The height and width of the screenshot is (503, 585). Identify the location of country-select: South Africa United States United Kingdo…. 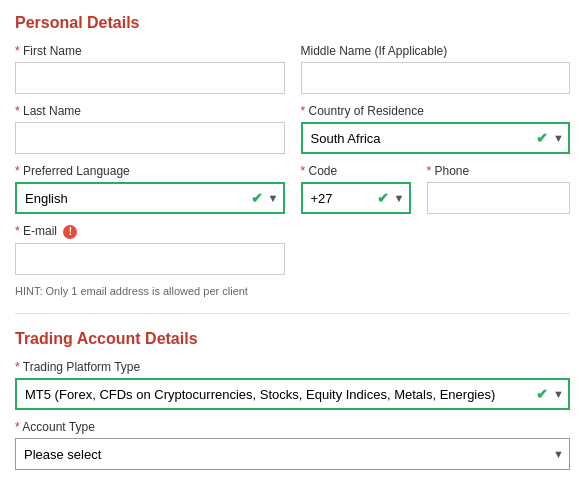
(436, 138).